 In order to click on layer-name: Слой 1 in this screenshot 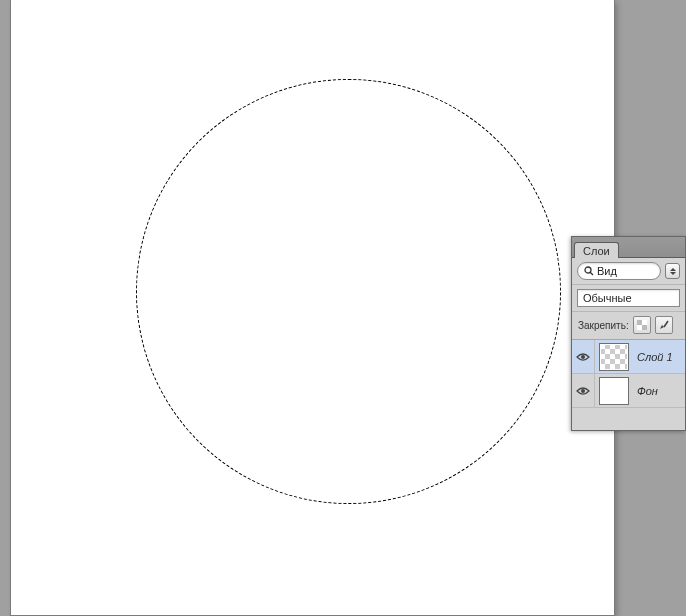, I will do `click(655, 357)`.